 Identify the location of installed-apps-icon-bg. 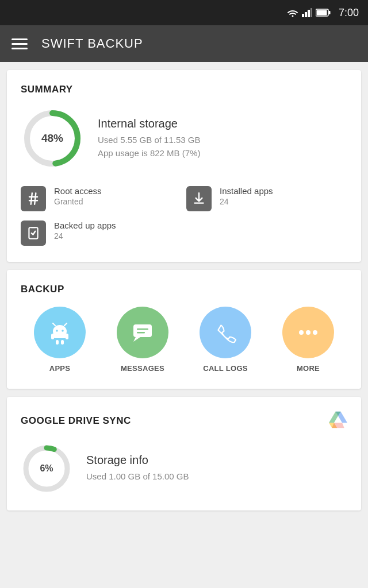
(199, 199).